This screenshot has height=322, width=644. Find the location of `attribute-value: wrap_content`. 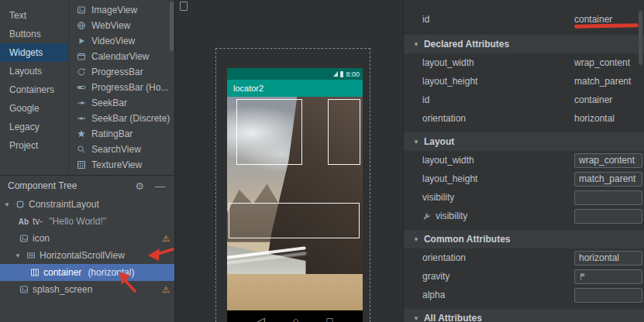

attribute-value: wrap_content is located at coordinates (602, 63).